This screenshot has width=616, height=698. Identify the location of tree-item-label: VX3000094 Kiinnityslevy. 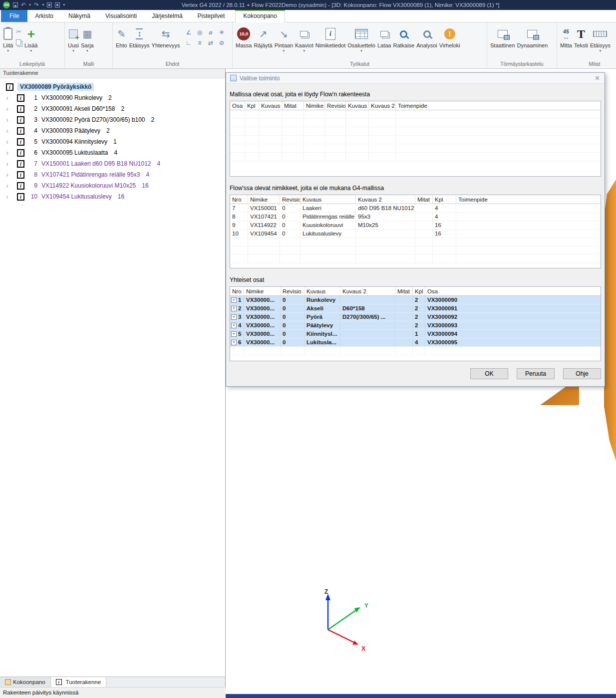
(74, 142).